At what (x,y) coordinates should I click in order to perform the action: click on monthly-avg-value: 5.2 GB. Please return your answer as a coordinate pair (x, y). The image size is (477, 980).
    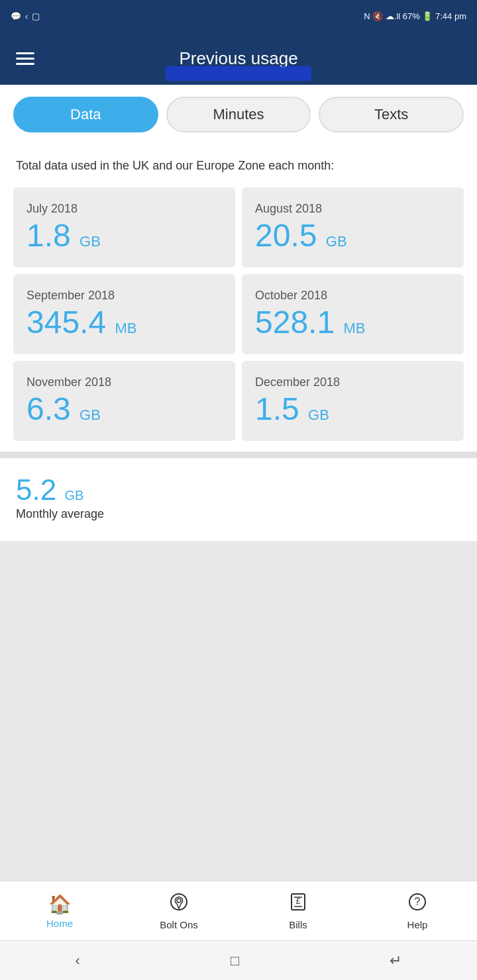
    Looking at the image, I should click on (238, 490).